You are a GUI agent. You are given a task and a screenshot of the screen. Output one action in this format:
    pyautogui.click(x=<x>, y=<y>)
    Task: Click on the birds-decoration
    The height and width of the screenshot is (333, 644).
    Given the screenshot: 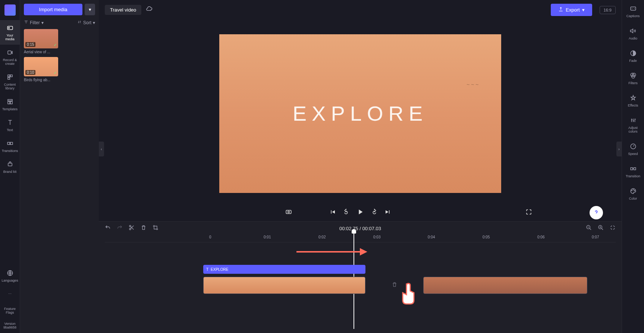 What is the action you would take?
    pyautogui.click(x=472, y=85)
    